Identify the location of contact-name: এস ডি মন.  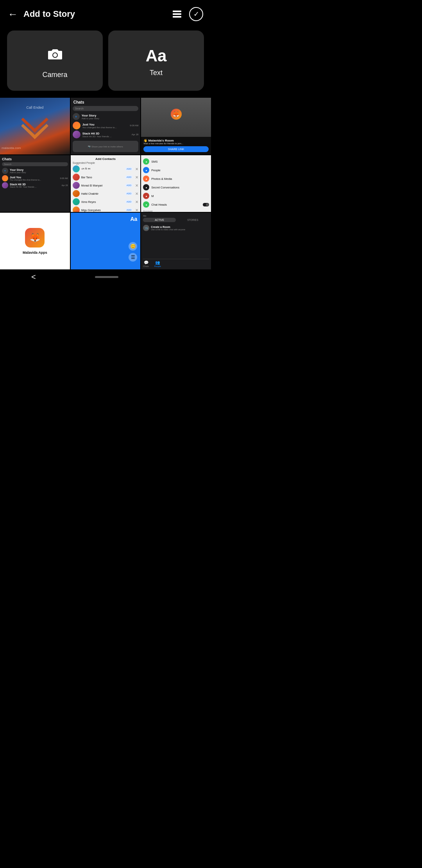
(102, 169).